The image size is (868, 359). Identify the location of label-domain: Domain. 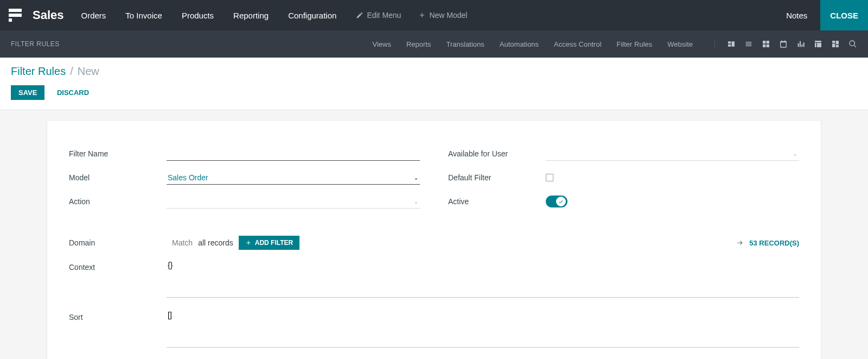
(118, 243).